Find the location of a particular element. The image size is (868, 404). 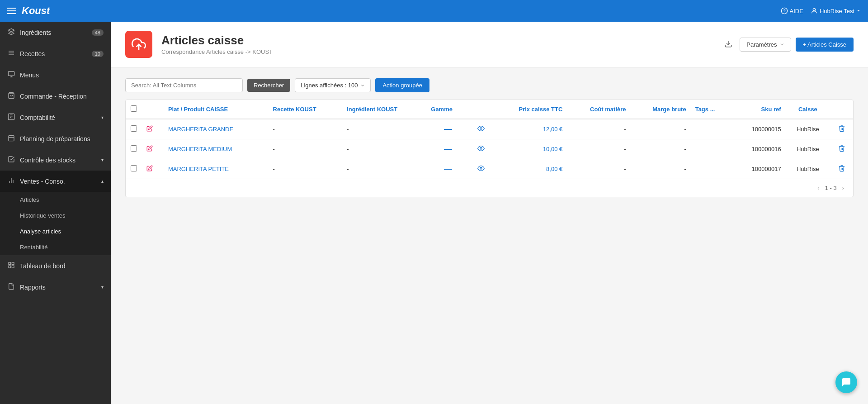

row-eye-cell is located at coordinates (481, 149).